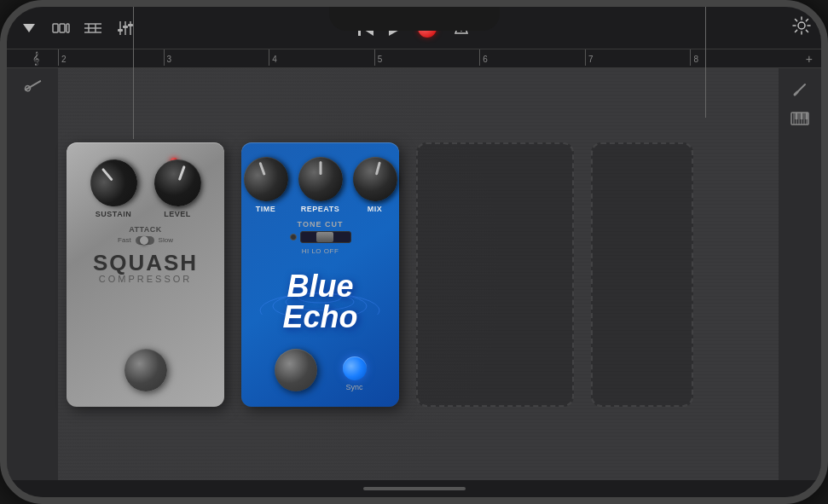 The width and height of the screenshot is (828, 504). I want to click on notch, so click(414, 19).